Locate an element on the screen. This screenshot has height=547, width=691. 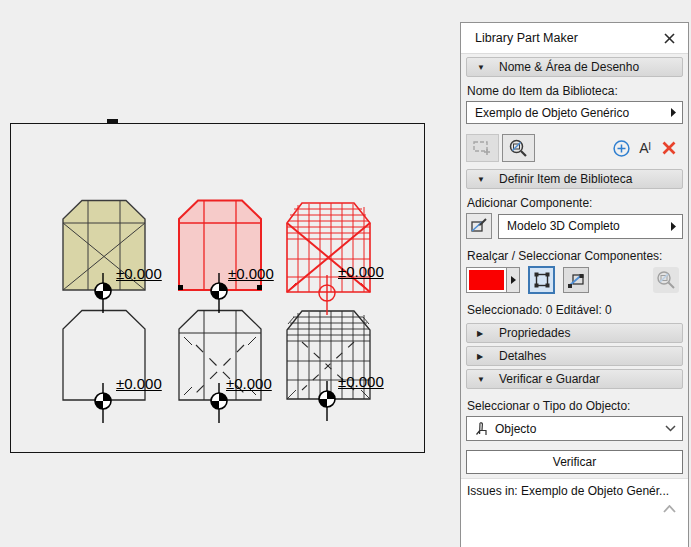
close-button is located at coordinates (669, 38).